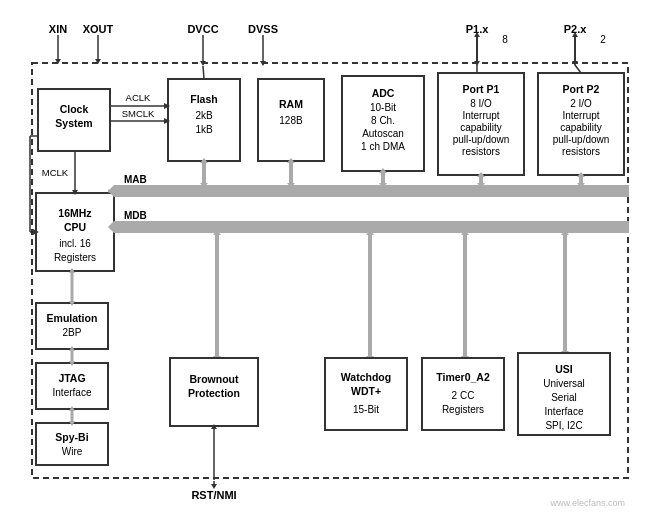  I want to click on svg-text: Interrupt, so click(480, 116).